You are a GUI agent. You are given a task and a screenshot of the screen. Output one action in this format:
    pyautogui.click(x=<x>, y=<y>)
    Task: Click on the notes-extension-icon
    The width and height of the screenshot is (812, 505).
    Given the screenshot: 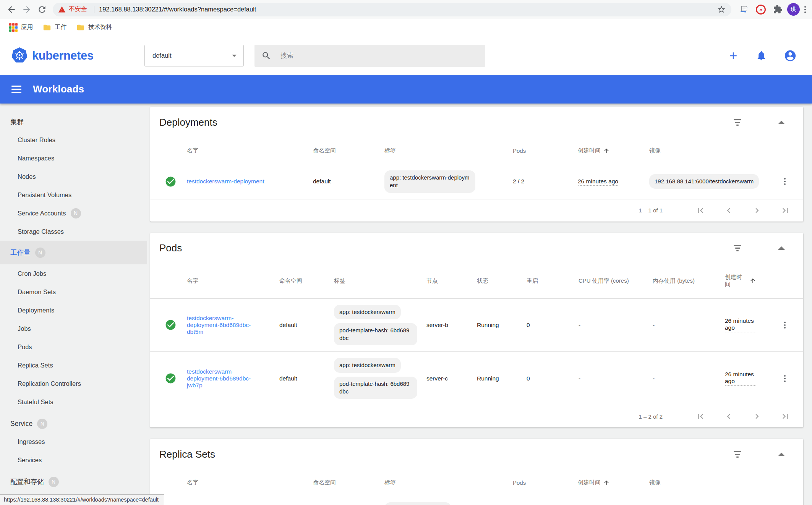 What is the action you would take?
    pyautogui.click(x=744, y=10)
    